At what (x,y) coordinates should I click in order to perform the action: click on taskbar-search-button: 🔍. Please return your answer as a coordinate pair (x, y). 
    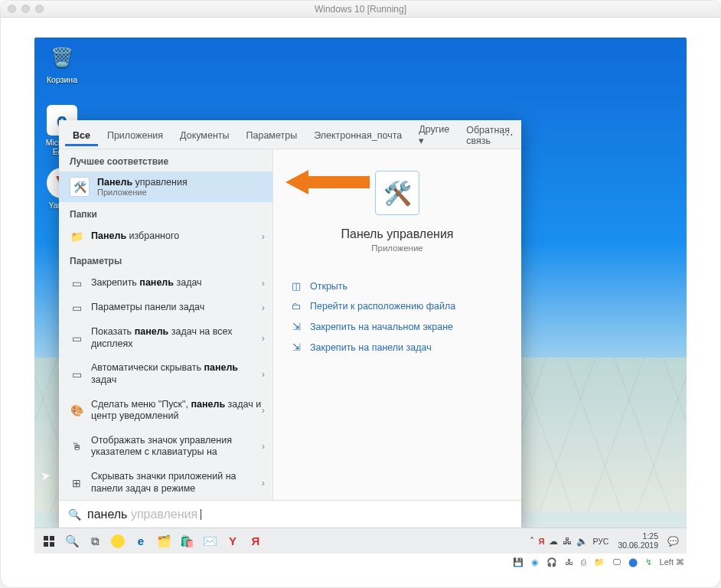
    Looking at the image, I should click on (72, 541).